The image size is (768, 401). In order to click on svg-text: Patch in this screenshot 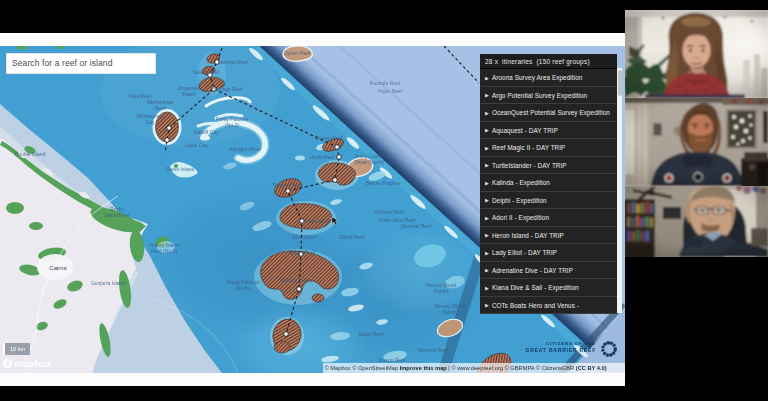, I will do `click(190, 94)`.